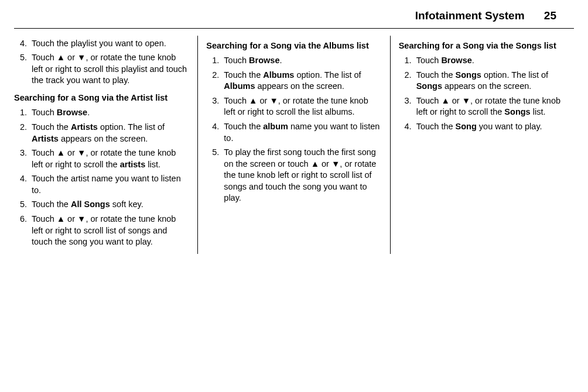  What do you see at coordinates (109, 69) in the screenshot?
I see `step-5: Touch ▲ or ▼, or rotate the tune knob le…` at bounding box center [109, 69].